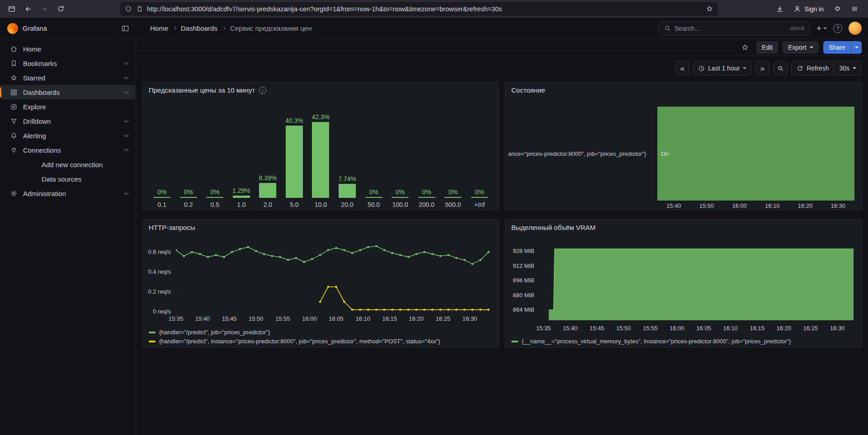 Image resolution: width=868 pixels, height=435 pixels. Describe the element at coordinates (427, 199) in the screenshot. I see `histogram-column: 0%200.0` at that location.